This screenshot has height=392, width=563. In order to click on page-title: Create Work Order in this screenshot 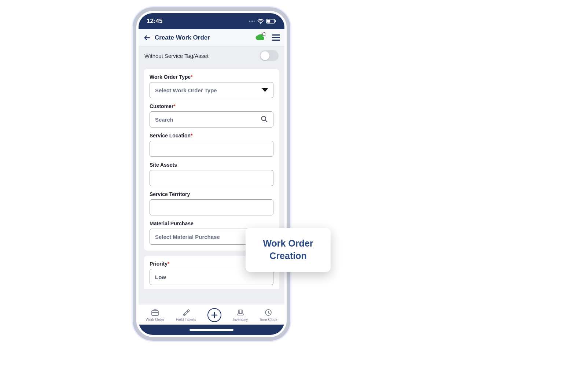, I will do `click(203, 38)`.